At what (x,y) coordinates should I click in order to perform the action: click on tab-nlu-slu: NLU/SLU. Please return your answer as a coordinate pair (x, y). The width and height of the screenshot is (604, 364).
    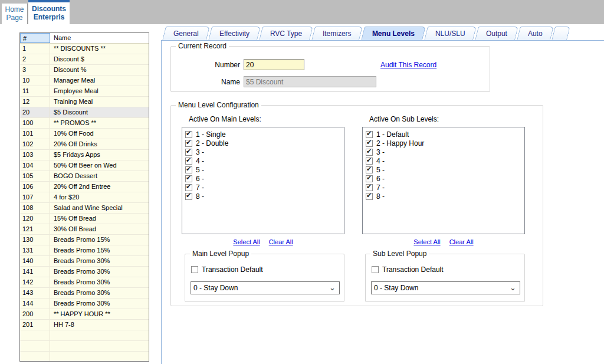
    Looking at the image, I should click on (450, 33).